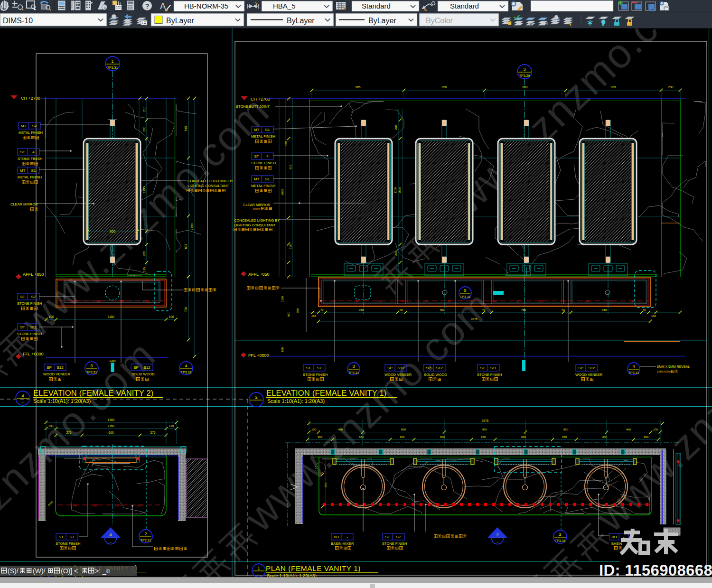 This screenshot has height=588, width=712. I want to click on svg-text: 460, so click(341, 429).